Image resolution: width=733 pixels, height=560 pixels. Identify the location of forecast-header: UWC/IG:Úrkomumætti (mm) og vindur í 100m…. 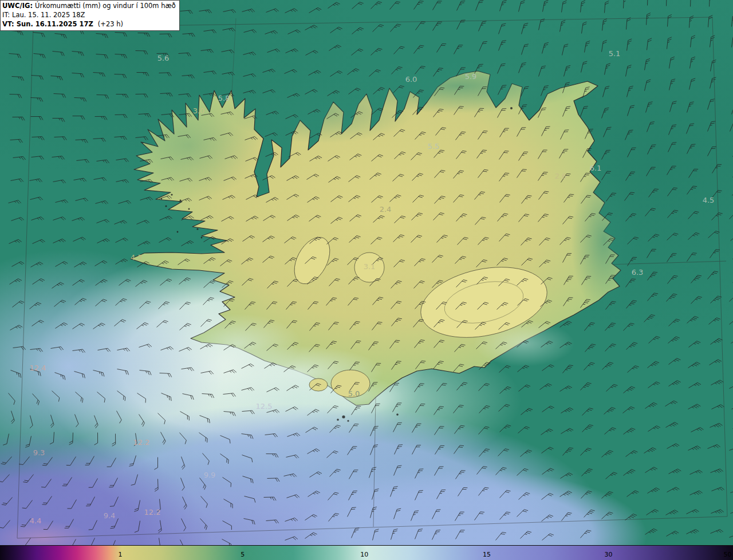
(90, 15).